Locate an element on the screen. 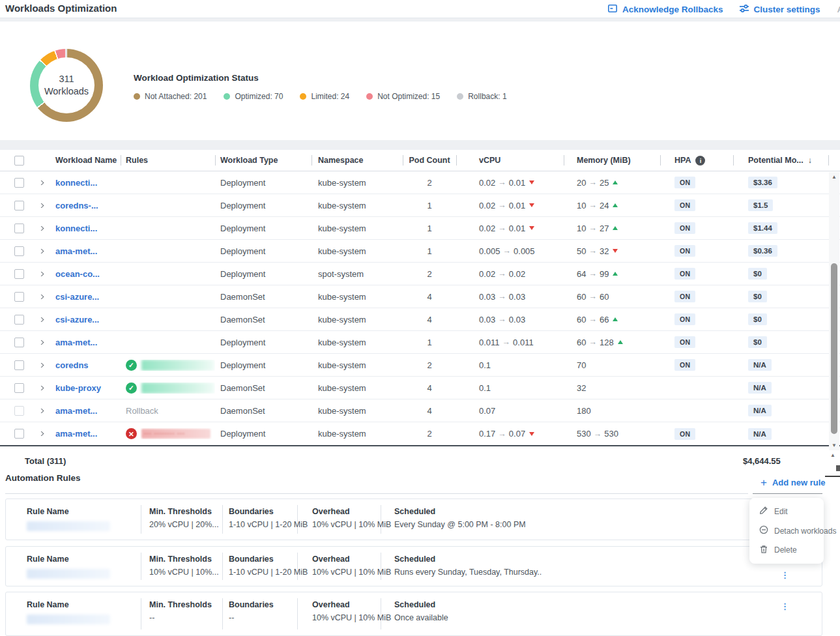  rule-2-more-actions-kebab-icon: ⋮ is located at coordinates (785, 575).